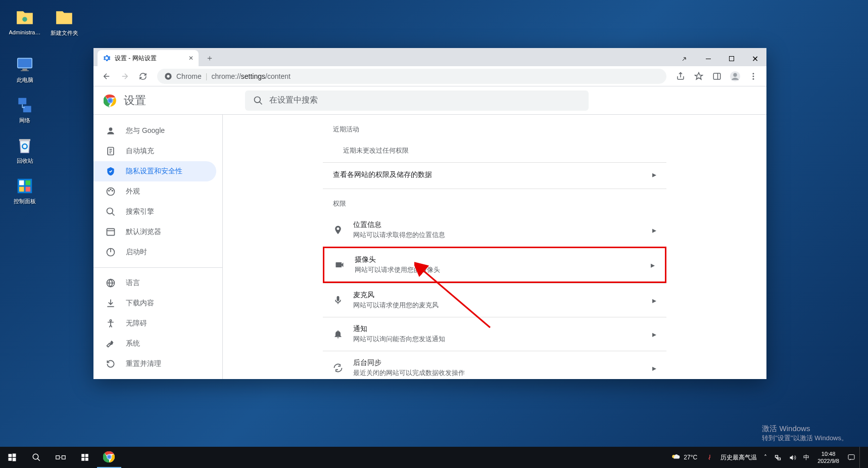 The width and height of the screenshot is (868, 468). I want to click on sidebar-item-privacy: 隐私设置和安全性, so click(155, 171).